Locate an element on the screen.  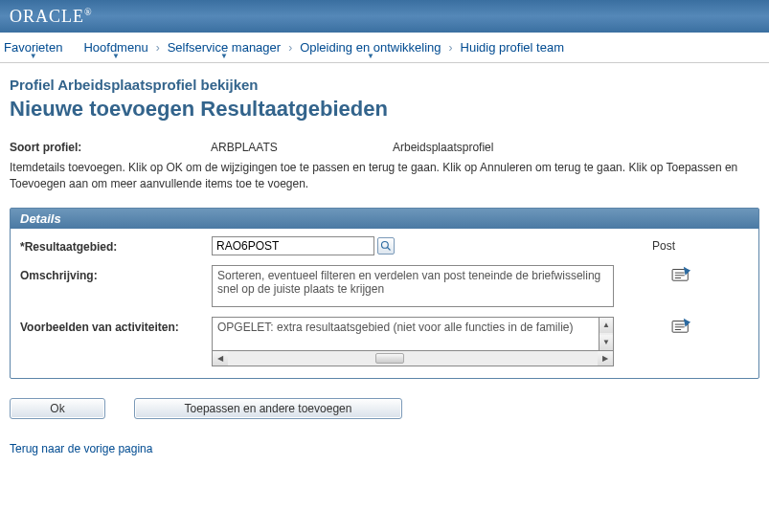
breadcrumb-current: Huidig profiel team is located at coordinates (512, 48).